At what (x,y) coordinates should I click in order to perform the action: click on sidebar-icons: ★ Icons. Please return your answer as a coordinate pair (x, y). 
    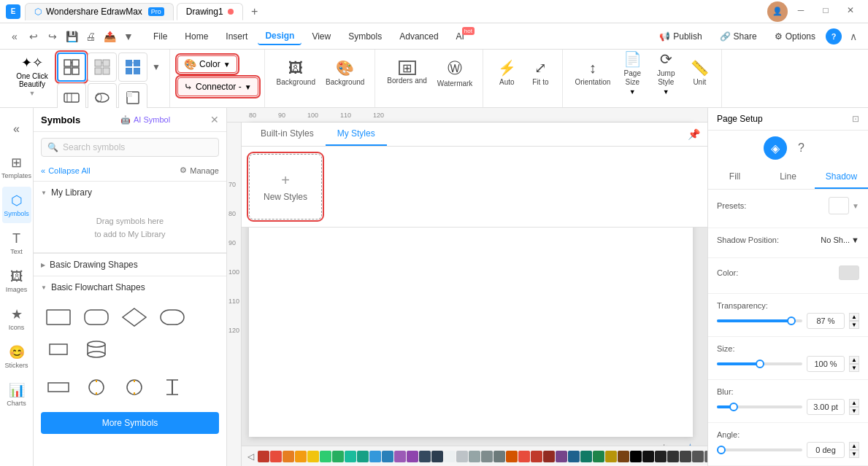
    Looking at the image, I should click on (17, 319).